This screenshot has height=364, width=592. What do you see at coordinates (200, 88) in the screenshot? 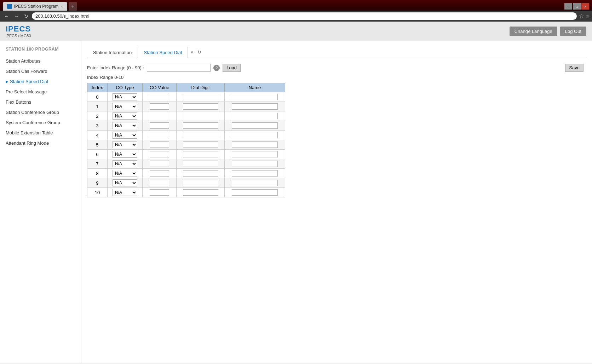
I see `col-header-dial-digit: Dial Digit` at bounding box center [200, 88].